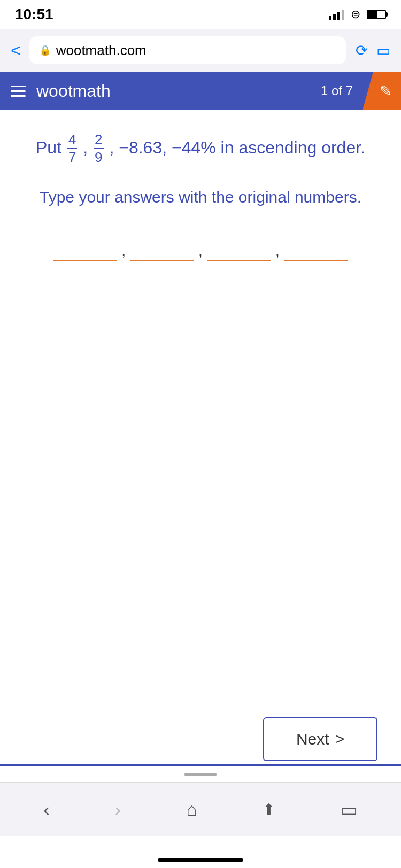  I want to click on status-bar: 10:51 ⊜, so click(200, 14).